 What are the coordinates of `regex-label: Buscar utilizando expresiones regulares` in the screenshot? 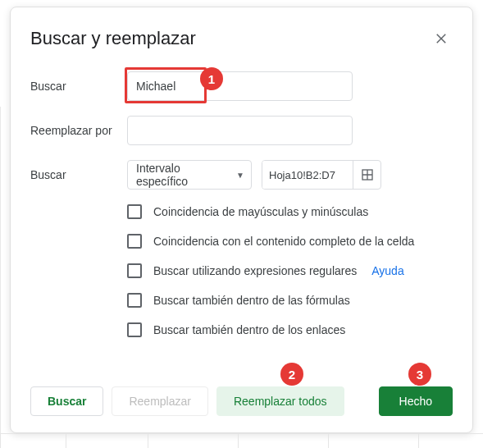 It's located at (255, 271).